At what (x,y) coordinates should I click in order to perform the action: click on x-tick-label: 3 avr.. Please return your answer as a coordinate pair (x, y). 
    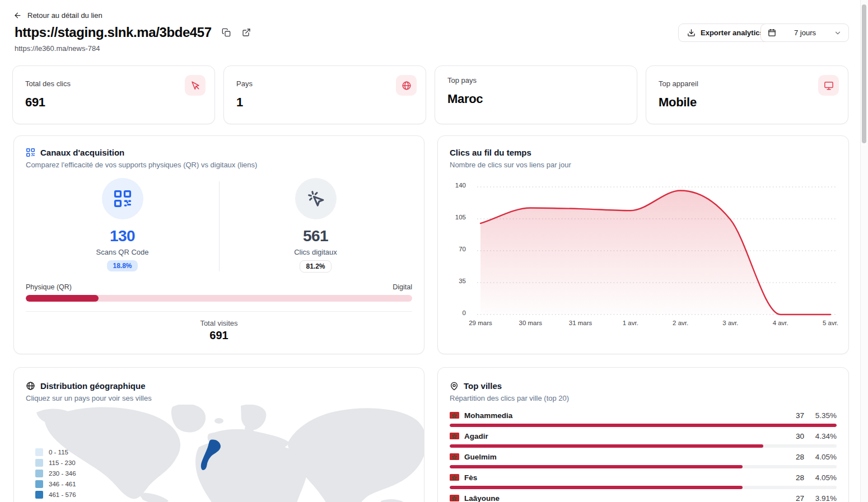
    Looking at the image, I should click on (730, 323).